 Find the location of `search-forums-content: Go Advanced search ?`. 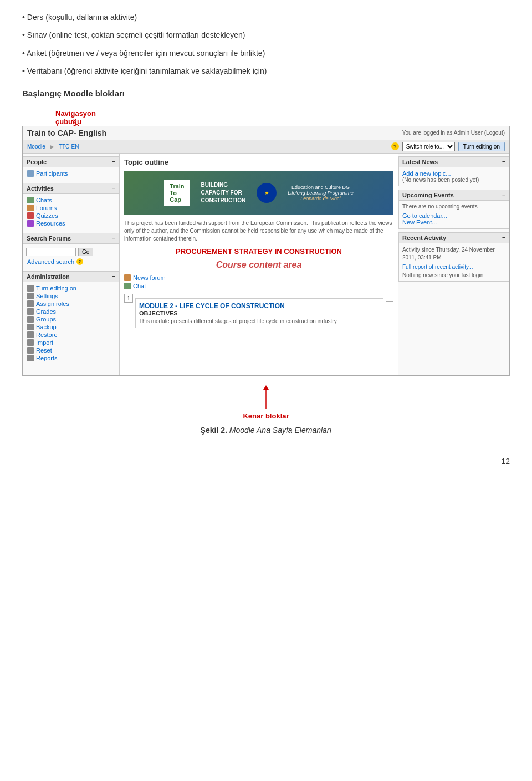

search-forums-content: Go Advanced search ? is located at coordinates (71, 256).